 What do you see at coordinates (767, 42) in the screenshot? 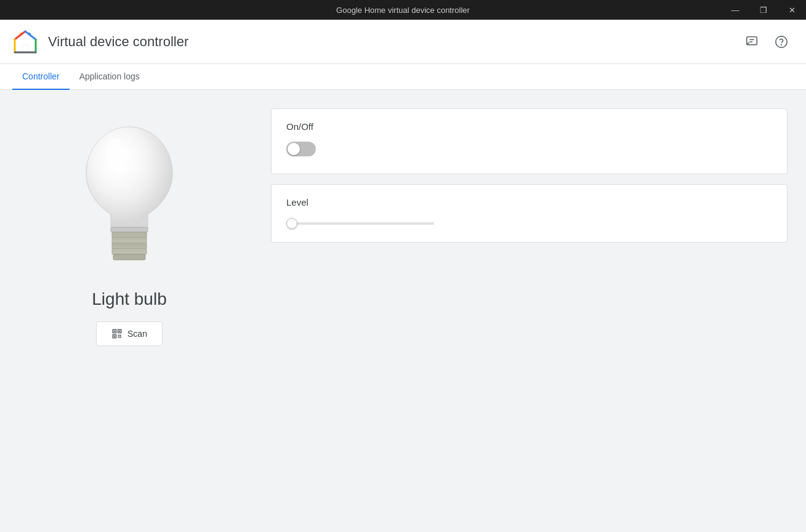
I see `header-actions` at bounding box center [767, 42].